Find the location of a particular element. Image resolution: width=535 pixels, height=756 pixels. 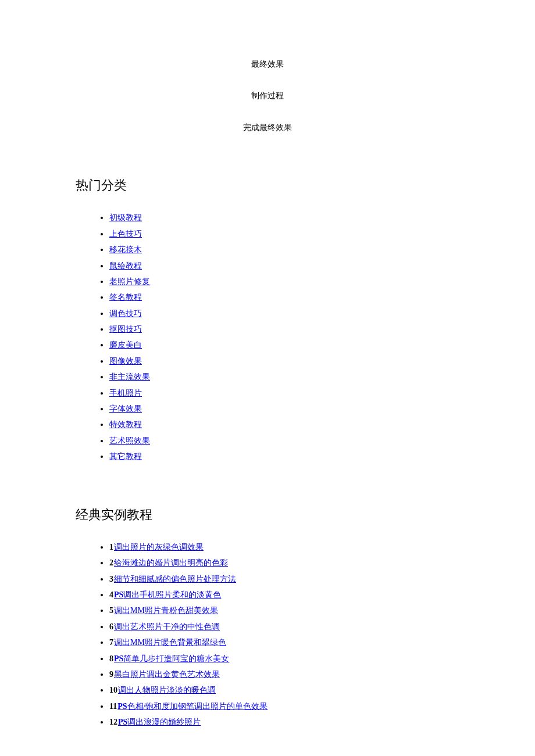

category-link: 其它教程 is located at coordinates (126, 457).